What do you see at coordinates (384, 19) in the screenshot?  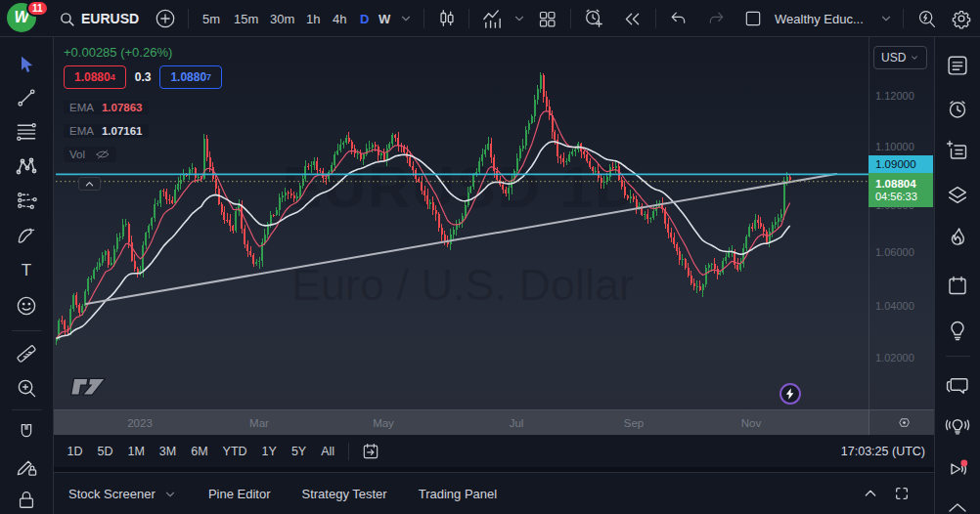 I see `timeframe-1w: W` at bounding box center [384, 19].